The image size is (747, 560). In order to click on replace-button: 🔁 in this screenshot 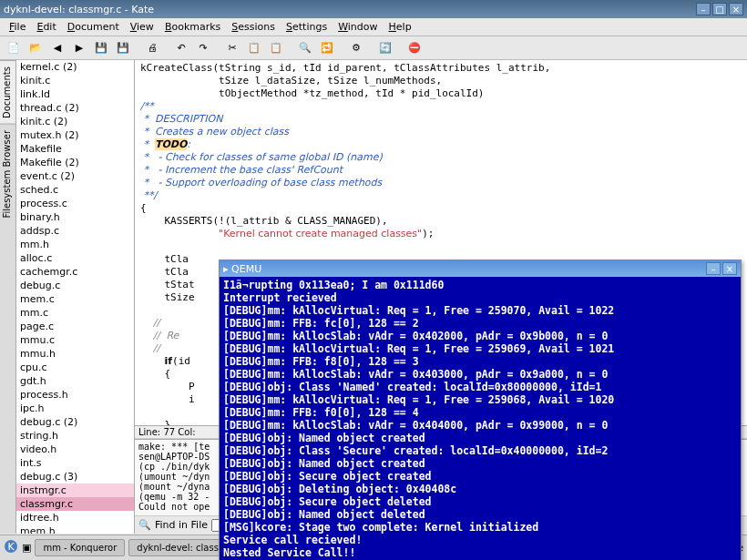, I will do `click(327, 48)`.